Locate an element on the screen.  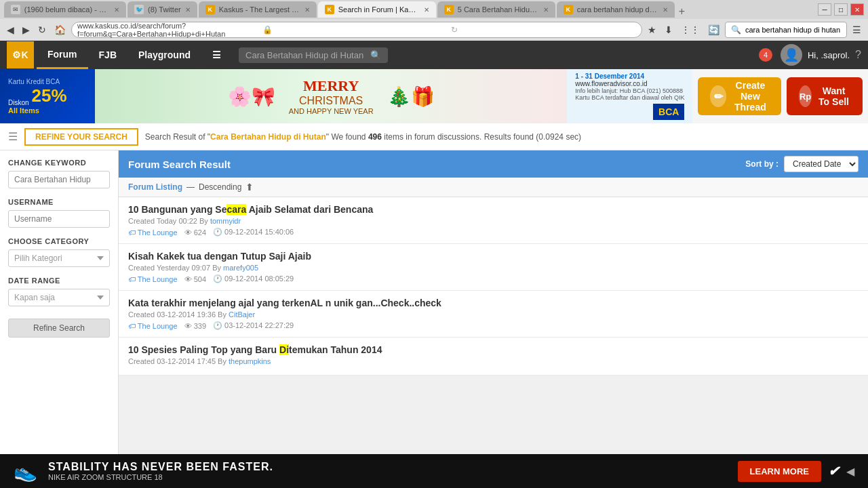
tab-label-3: Kaskus - The Largest Ind... is located at coordinates (260, 9).